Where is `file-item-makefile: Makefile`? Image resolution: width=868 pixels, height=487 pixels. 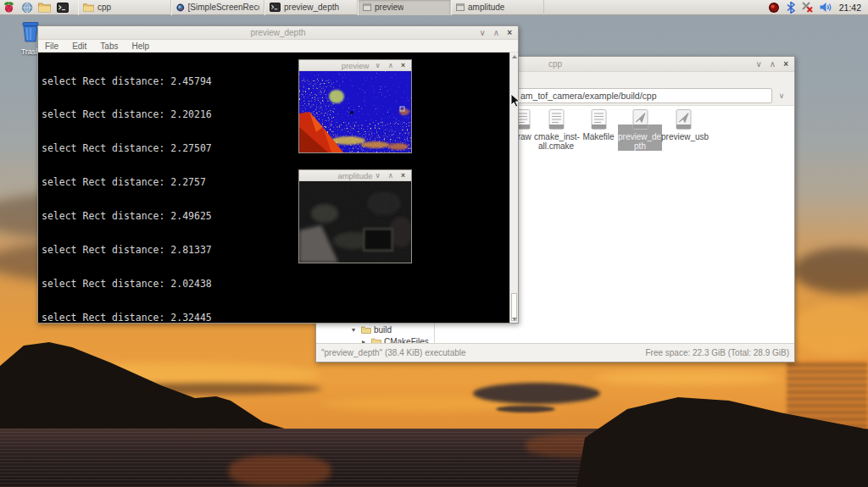 file-item-makefile: Makefile is located at coordinates (598, 125).